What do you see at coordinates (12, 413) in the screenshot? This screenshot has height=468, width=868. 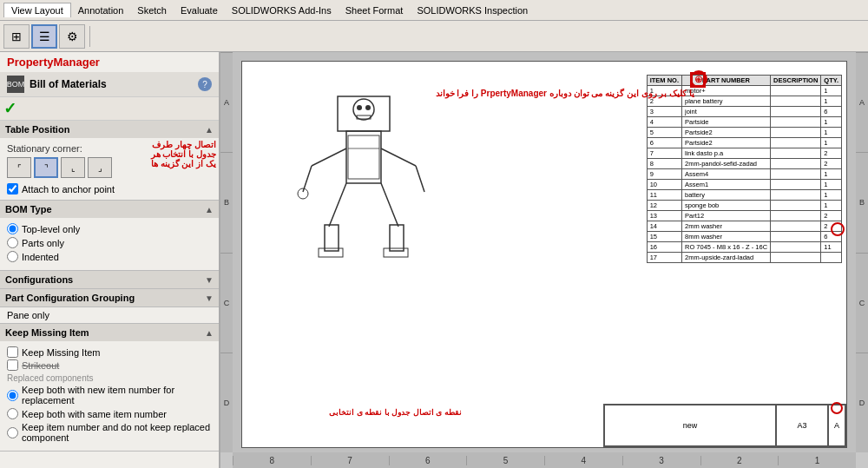 I see `radio-keep-both-same-input` at bounding box center [12, 413].